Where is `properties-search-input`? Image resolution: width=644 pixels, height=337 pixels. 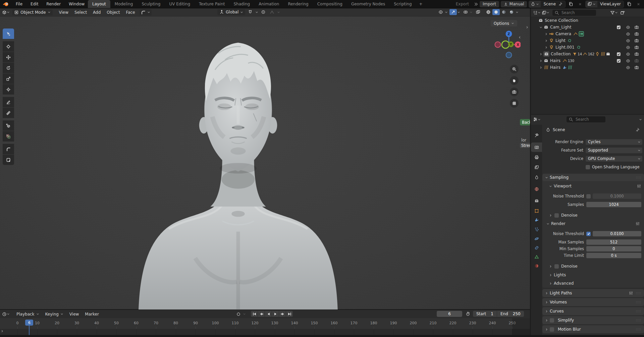
properties-search-input is located at coordinates (589, 119).